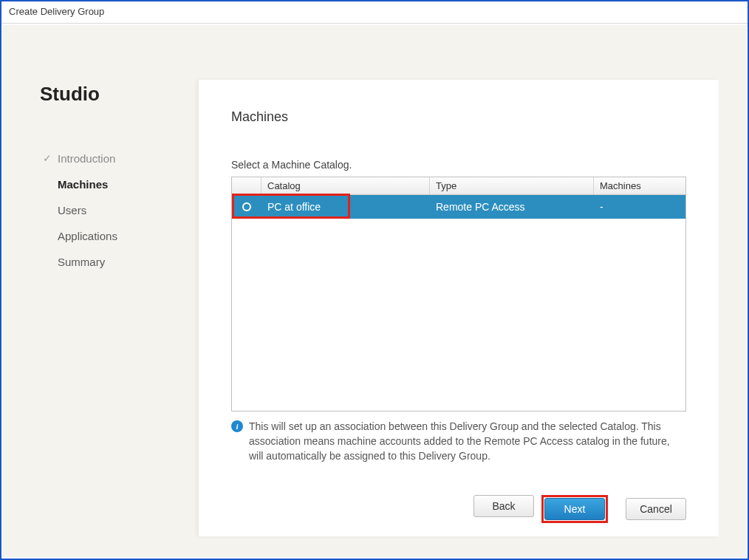 This screenshot has width=749, height=560. I want to click on col-machines: Machines, so click(640, 186).